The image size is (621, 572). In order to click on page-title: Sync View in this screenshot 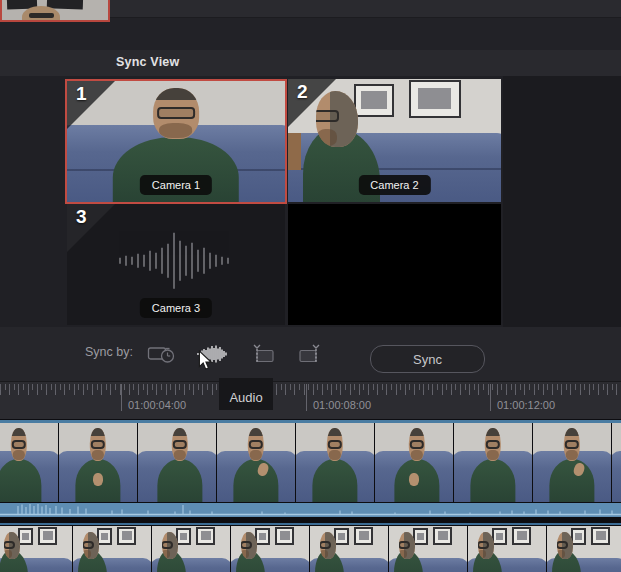, I will do `click(148, 62)`.